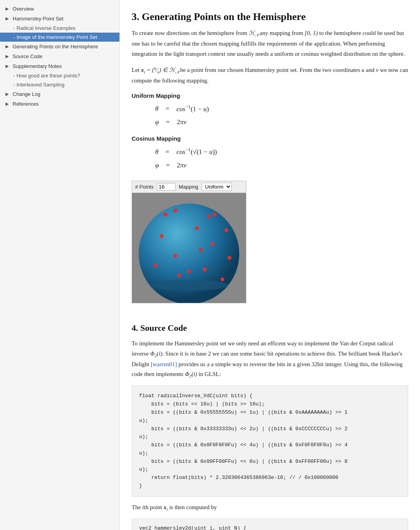 This screenshot has height=530, width=420. What do you see at coordinates (157, 165) in the screenshot?
I see `phi-symbol2: φ` at bounding box center [157, 165].